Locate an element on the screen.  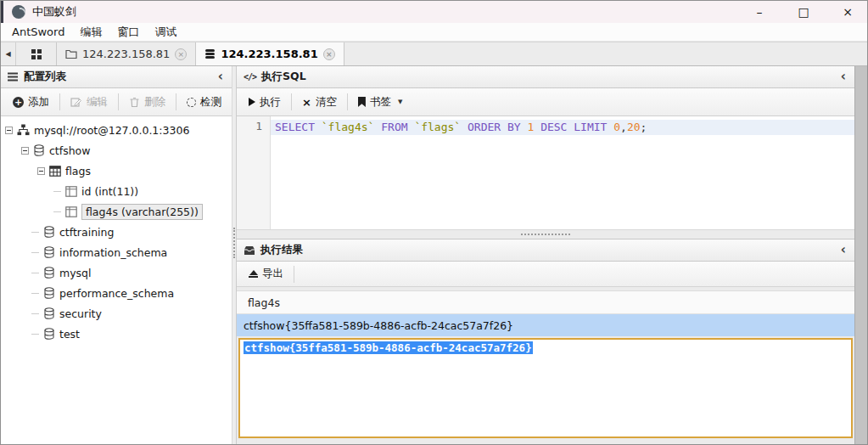
menu-debug: 调试 is located at coordinates (165, 32).